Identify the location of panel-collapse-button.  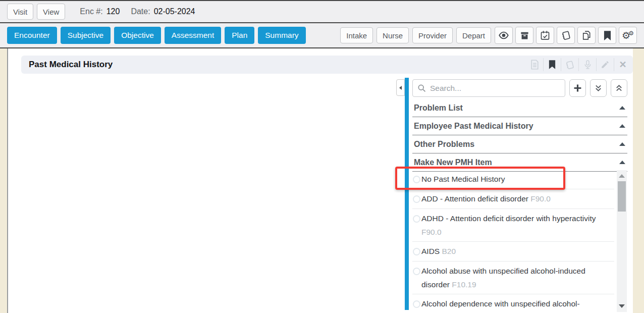
(401, 88).